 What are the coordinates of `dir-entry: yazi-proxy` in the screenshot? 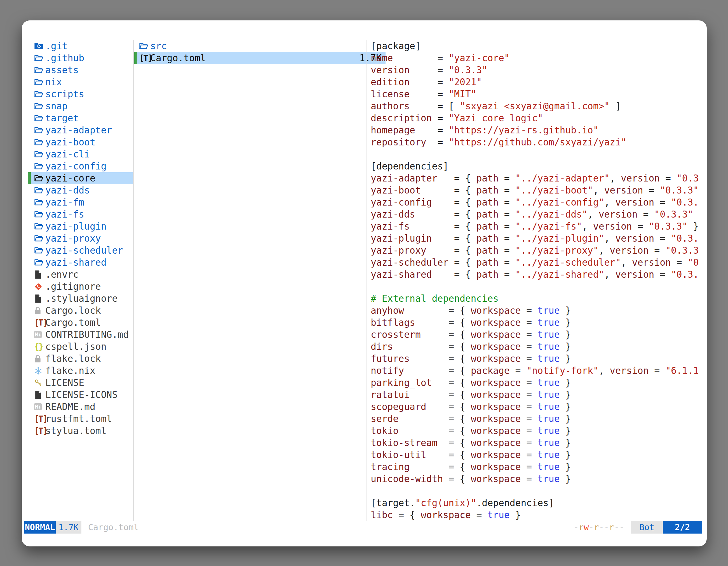 It's located at (81, 239).